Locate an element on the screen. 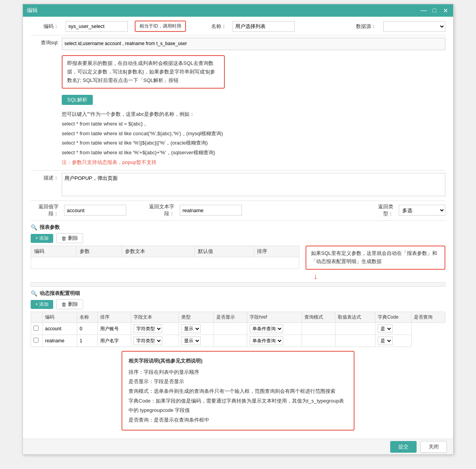 The image size is (476, 469). sql-hint-intro: 您可以键入""作为一个参数，这里abc是参数的名称，例如： is located at coordinates (254, 114).